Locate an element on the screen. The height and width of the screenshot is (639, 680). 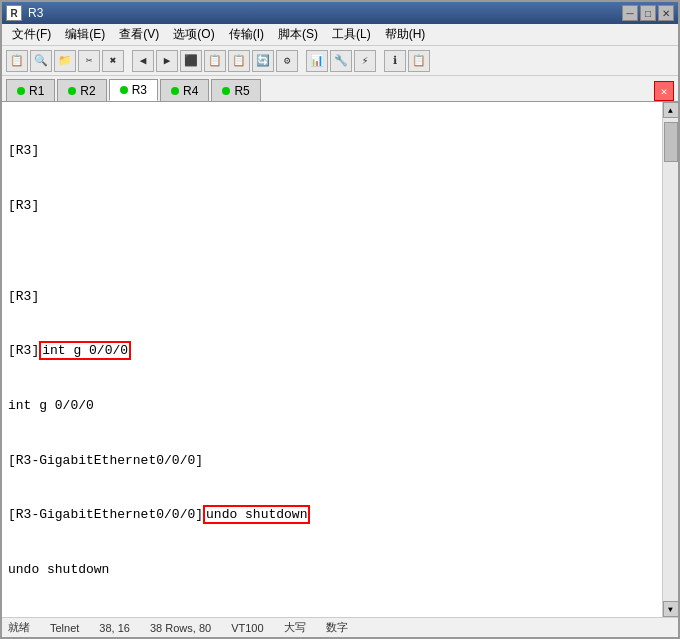
line-7: [R3-GigabitEthernet0/0/0] is located at coordinates (332, 461).